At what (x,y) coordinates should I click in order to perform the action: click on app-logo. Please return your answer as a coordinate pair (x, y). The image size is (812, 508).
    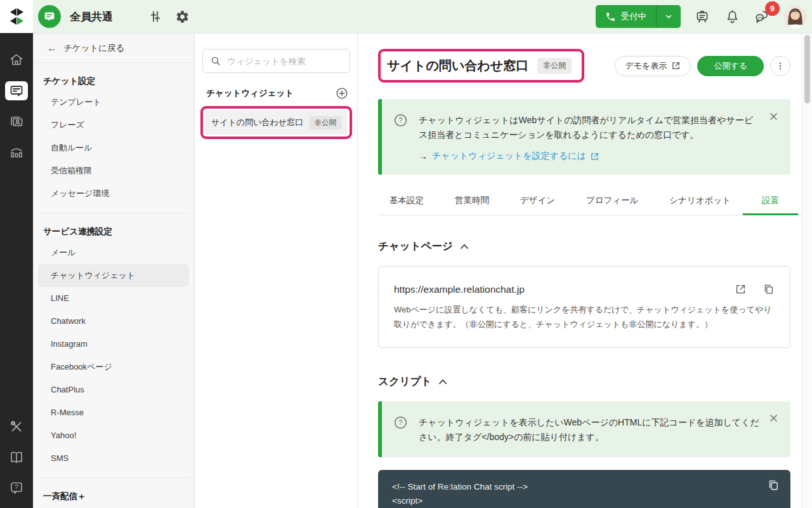
    Looking at the image, I should click on (16, 17).